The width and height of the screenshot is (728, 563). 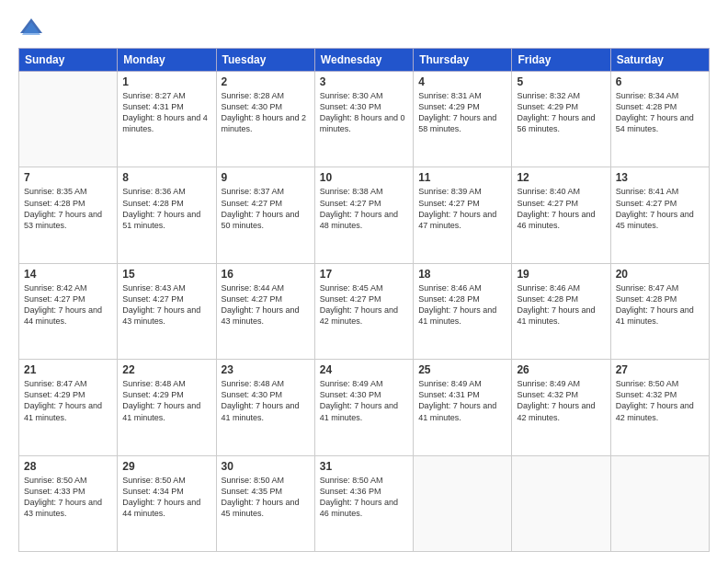 I want to click on calendar-cell: 8Sunrise: 8:36 AMSunset: 4:28 PMDaylight…, so click(x=167, y=215).